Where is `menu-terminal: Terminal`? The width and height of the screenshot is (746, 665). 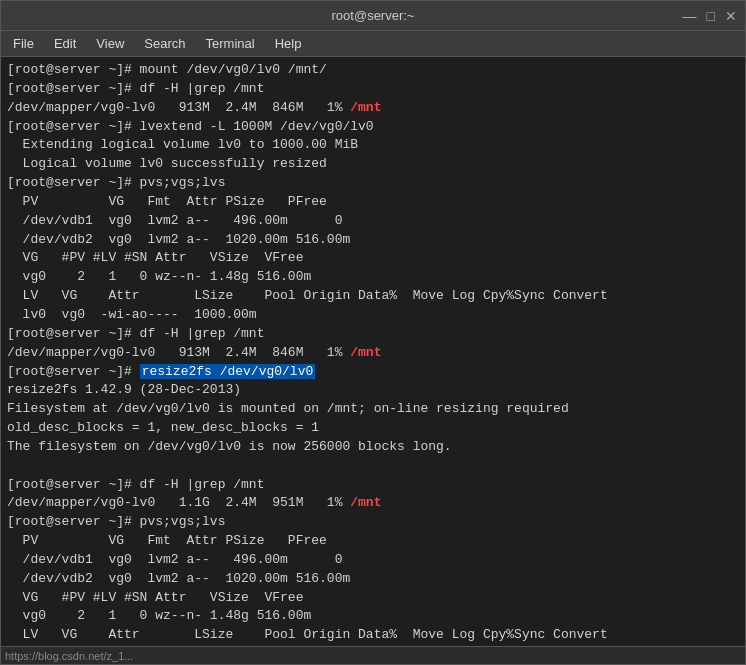
menu-terminal: Terminal is located at coordinates (230, 44).